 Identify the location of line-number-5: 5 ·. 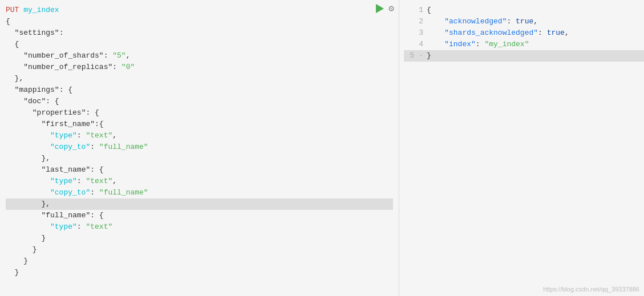
(415, 56).